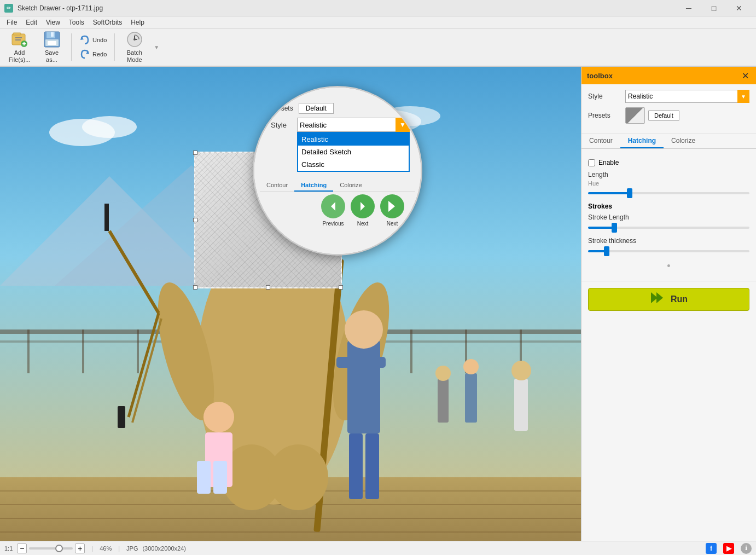 The image size is (756, 555). Describe the element at coordinates (277, 186) in the screenshot. I see `mag-tab-contour: Contour` at that location.